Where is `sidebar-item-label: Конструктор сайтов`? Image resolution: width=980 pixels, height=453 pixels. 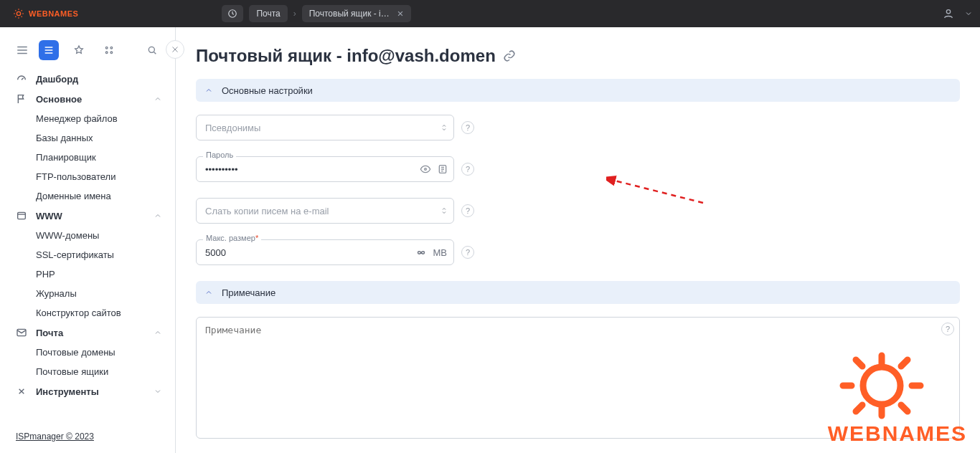 sidebar-item-label: Конструктор сайтов is located at coordinates (79, 313).